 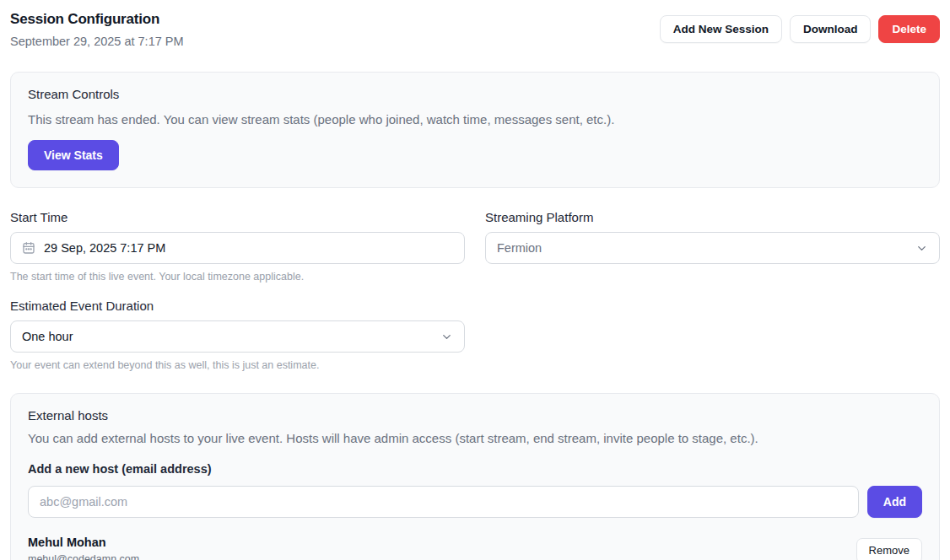 I want to click on header-actions: Add New Session Download Delete, so click(x=800, y=27).